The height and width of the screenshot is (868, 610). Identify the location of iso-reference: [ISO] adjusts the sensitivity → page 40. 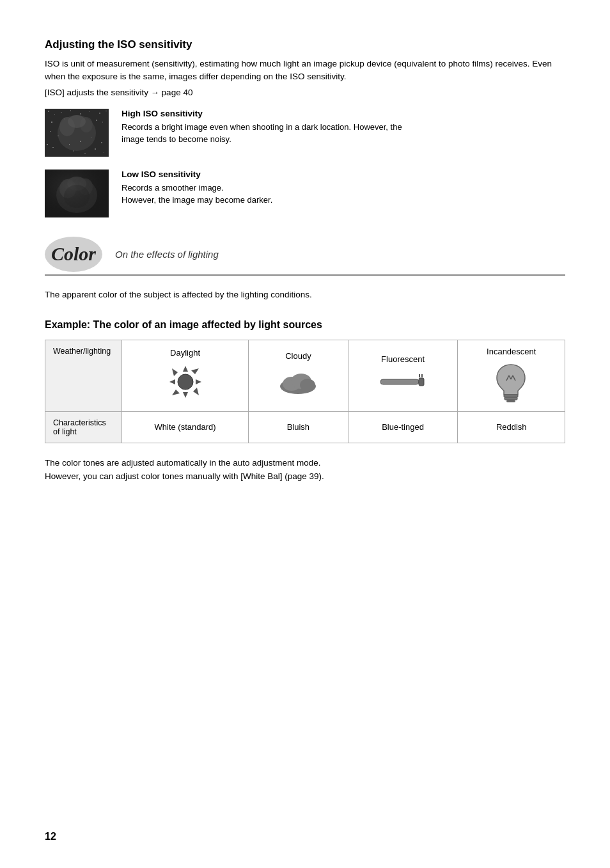
(305, 92).